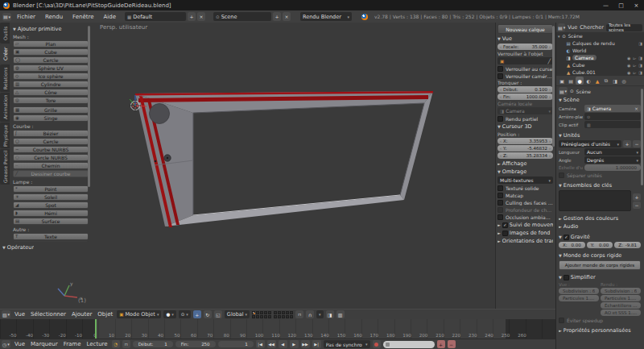  I want to click on viewport-menu-selectionner: Sélectionner, so click(48, 314).